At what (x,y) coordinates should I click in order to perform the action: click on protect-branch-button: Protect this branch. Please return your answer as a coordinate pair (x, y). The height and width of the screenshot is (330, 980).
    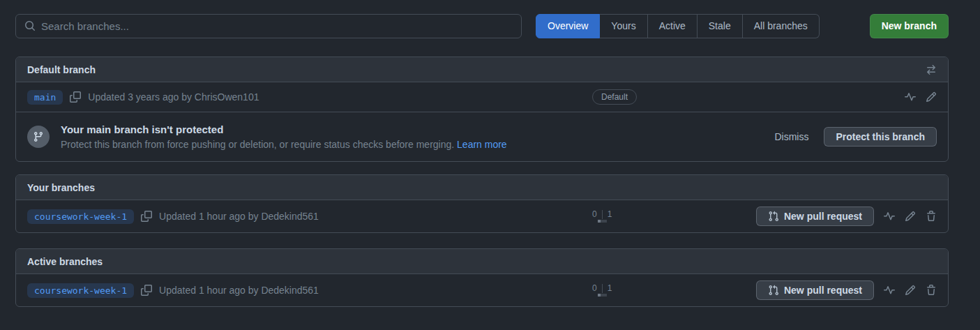
    Looking at the image, I should click on (880, 137).